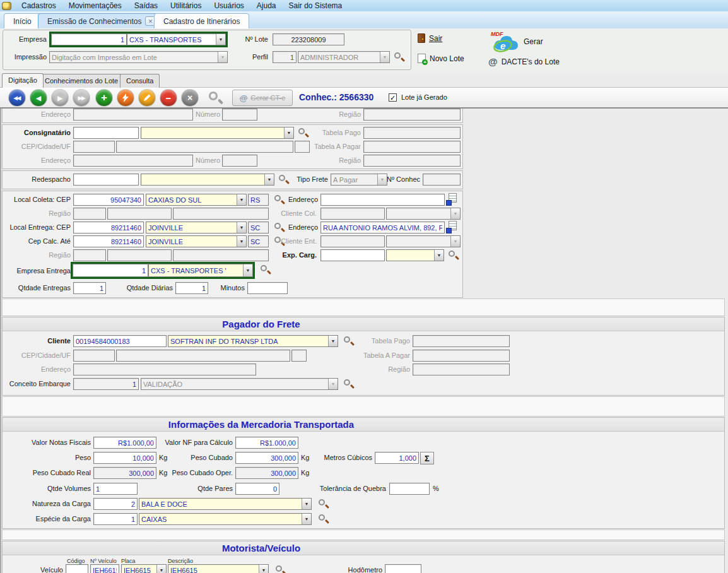 This screenshot has height=573, width=728. What do you see at coordinates (267, 288) in the screenshot?
I see `minutos-input` at bounding box center [267, 288].